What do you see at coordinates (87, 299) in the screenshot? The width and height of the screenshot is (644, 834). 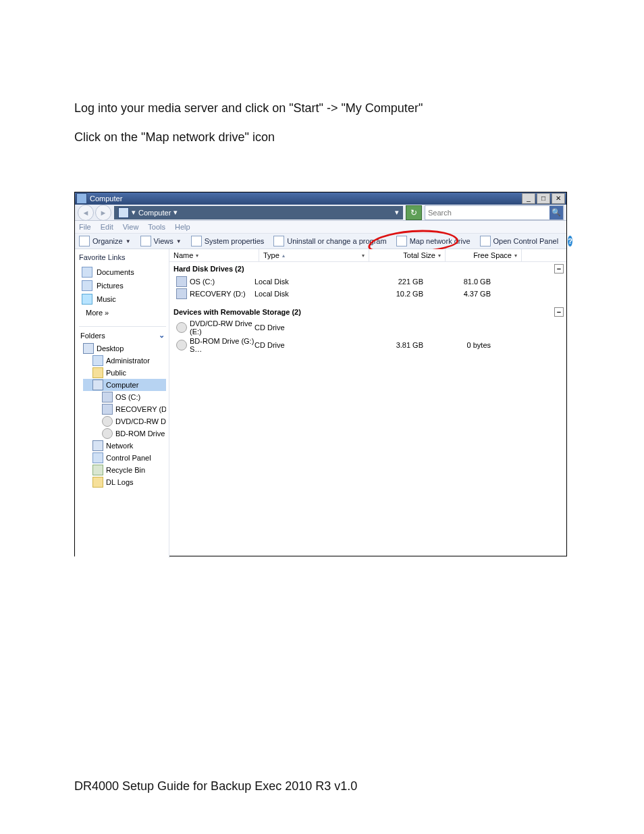 I see `music-icon` at bounding box center [87, 299].